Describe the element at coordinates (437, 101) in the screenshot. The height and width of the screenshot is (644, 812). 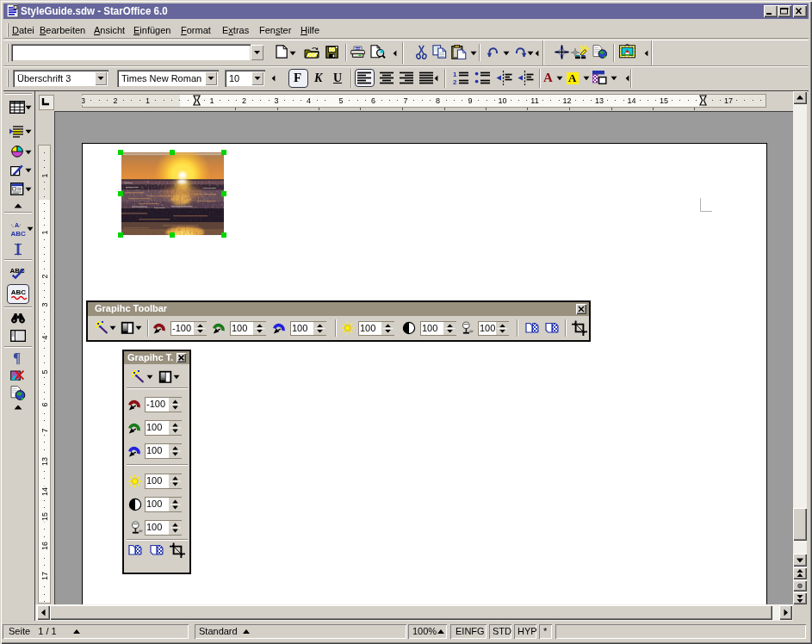
I see `svg-text: 8` at that location.